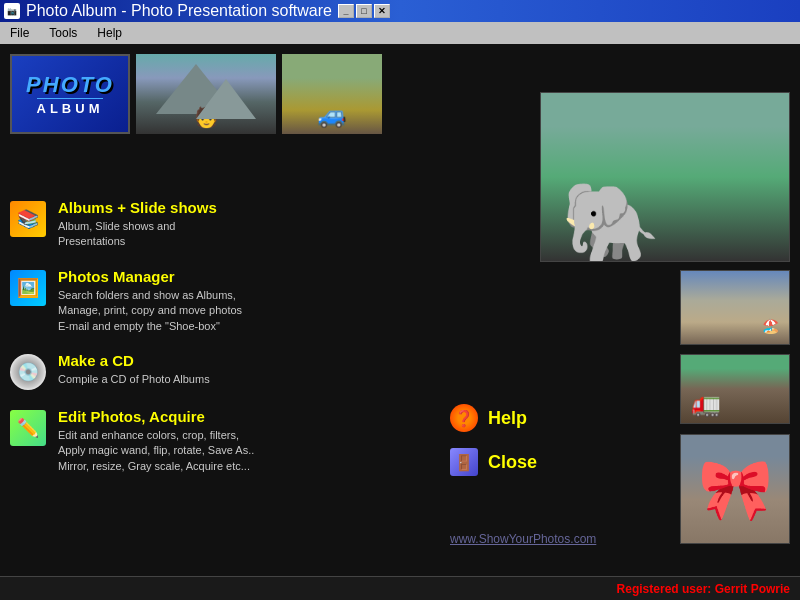  I want to click on menubar: File Tools Help, so click(400, 33).